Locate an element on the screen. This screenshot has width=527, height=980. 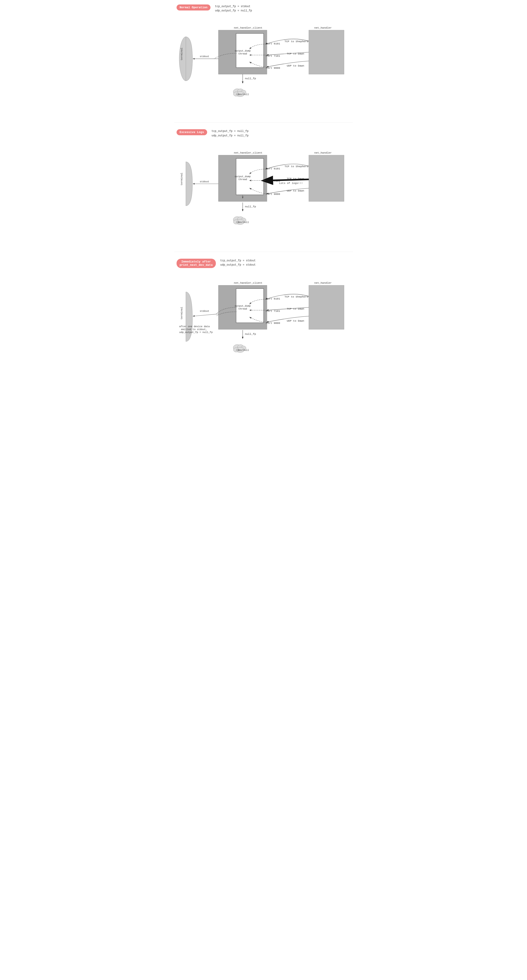
section-normal-operation: Normal Operation tcp_output_fp = stdout … is located at coordinates (263, 60).